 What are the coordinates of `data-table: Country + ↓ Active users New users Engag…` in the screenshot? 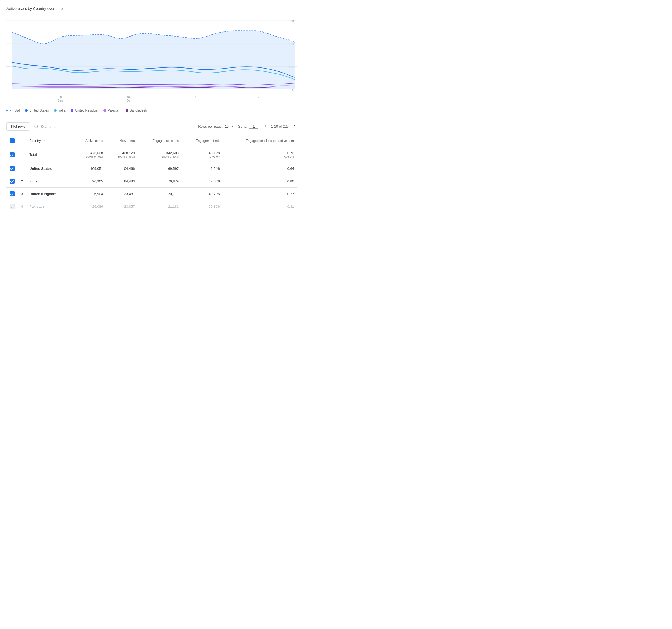 It's located at (152, 174).